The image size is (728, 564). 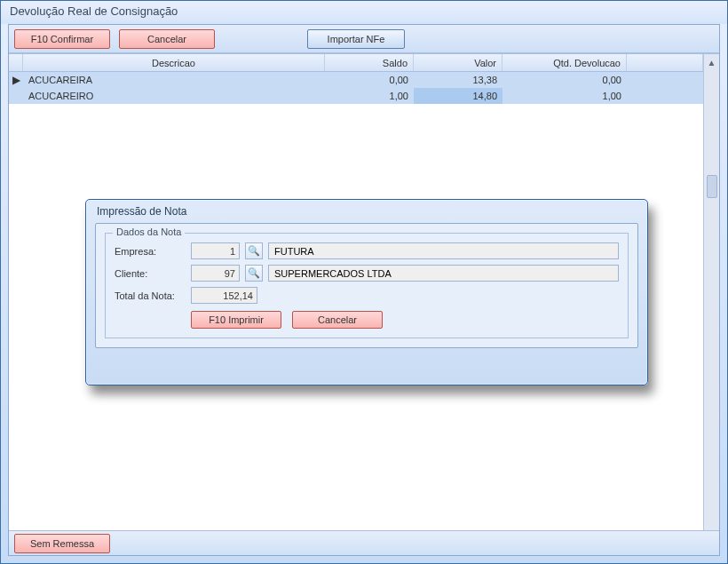 I want to click on cell-valor: 14,80, so click(x=458, y=96).